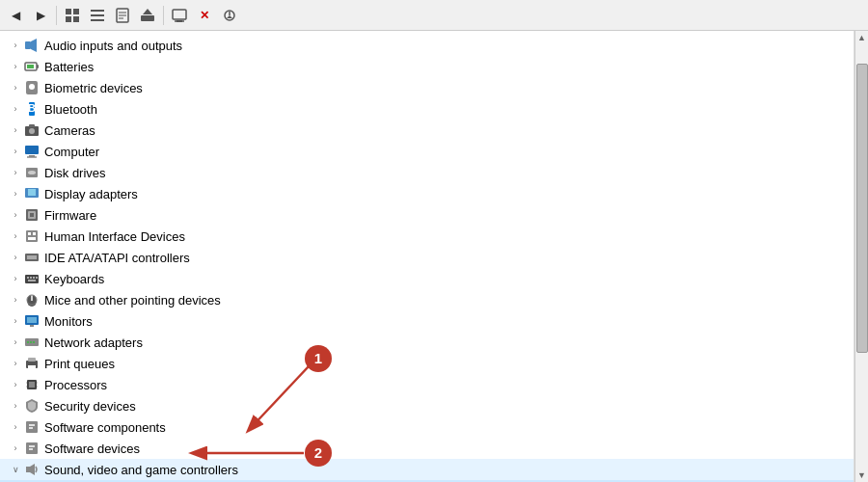 This screenshot has height=482, width=868. I want to click on tree-item-security: ›Security devices, so click(426, 406).